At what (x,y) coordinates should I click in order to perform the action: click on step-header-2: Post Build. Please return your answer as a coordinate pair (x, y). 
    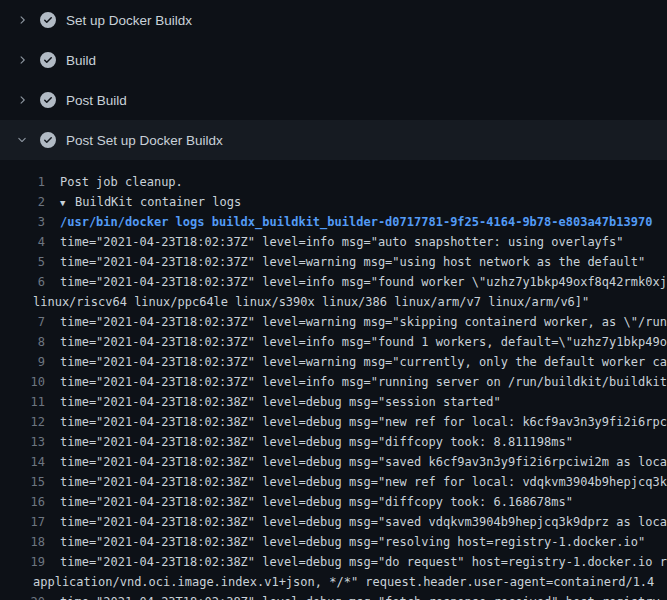
    Looking at the image, I should click on (334, 100).